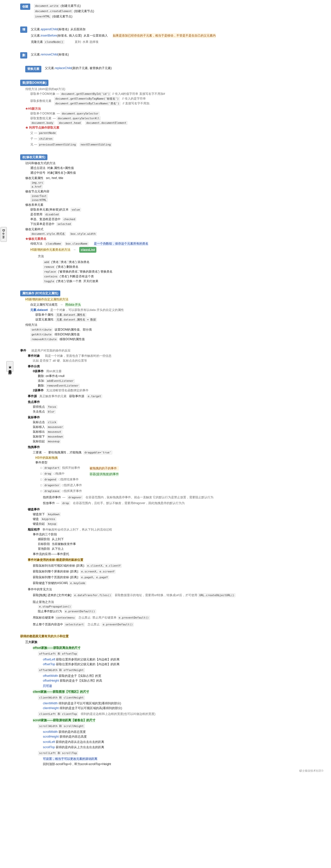  Describe the element at coordinates (72, 491) in the screenshot. I see `dragleave-desc: □指挥离开事件` at that location.